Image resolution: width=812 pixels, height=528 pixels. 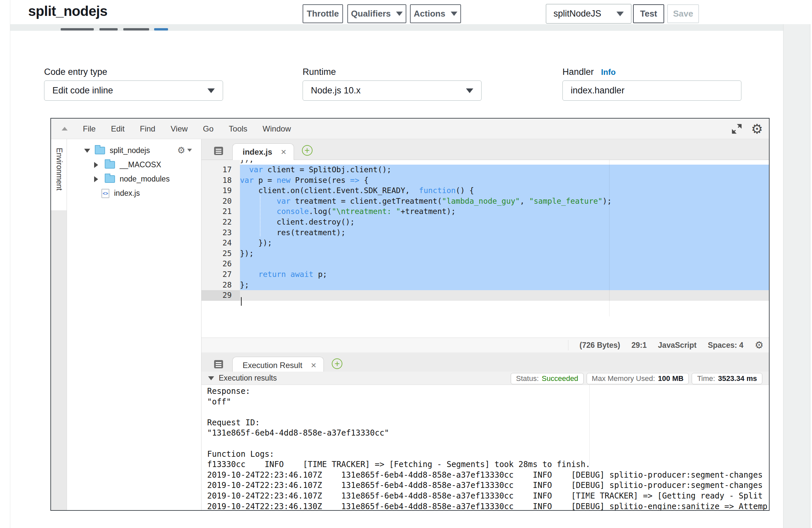 I want to click on badge-value: 3523.34 ms, so click(x=738, y=379).